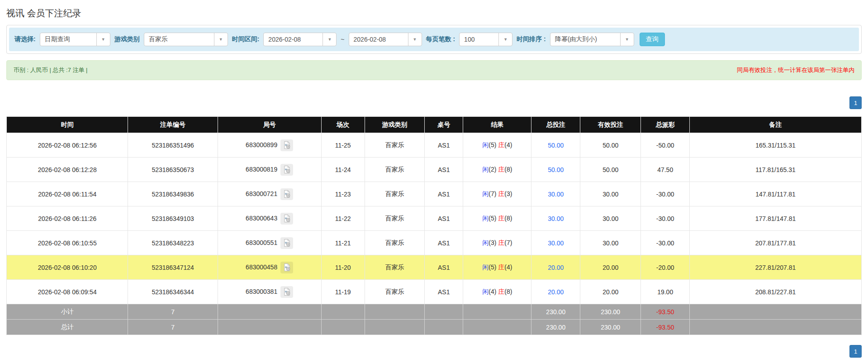  I want to click on time-sort-select: 降幂(由大到小) ▼, so click(592, 39).